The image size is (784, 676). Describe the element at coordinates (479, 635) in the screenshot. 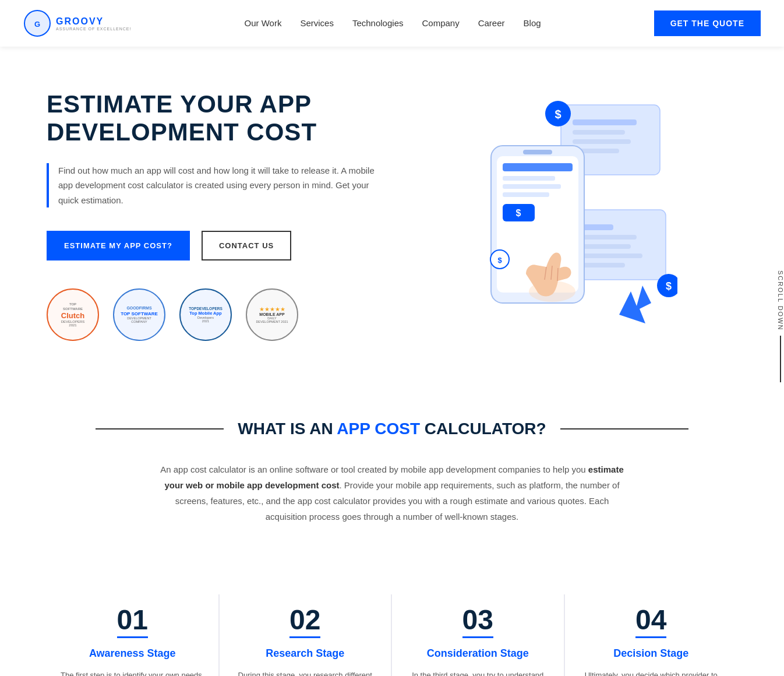

I see `stage-consideration: 03 Consideration Stage In the third stag…` at that location.